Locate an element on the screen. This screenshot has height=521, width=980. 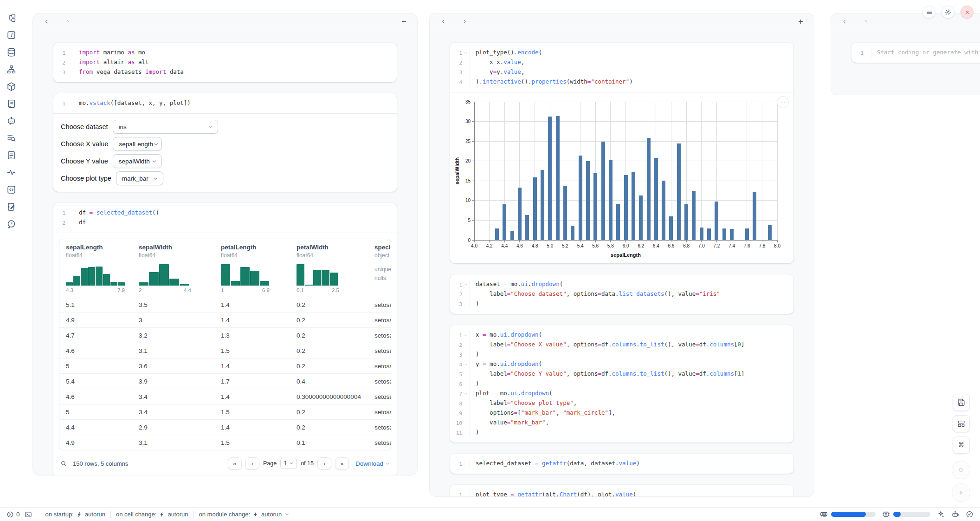
new-cell-editor: 1Start coding or generate with AI is located at coordinates (916, 53).